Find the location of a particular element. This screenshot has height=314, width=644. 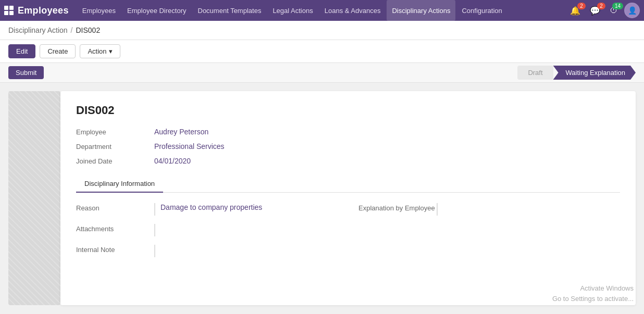

status-waiting-explanation: Waiting Explanation is located at coordinates (595, 73).